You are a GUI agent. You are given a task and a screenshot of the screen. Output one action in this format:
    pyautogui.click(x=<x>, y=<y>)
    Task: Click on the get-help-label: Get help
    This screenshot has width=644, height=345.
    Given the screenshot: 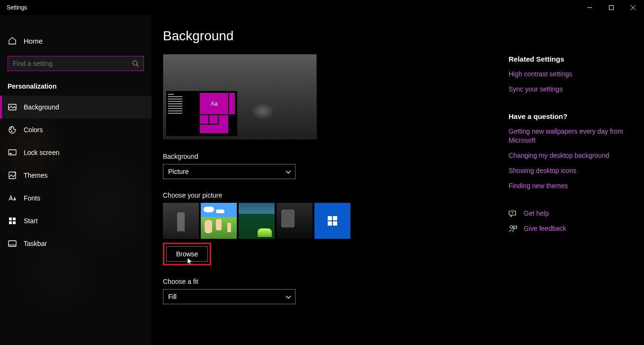 What is the action you would take?
    pyautogui.click(x=536, y=213)
    